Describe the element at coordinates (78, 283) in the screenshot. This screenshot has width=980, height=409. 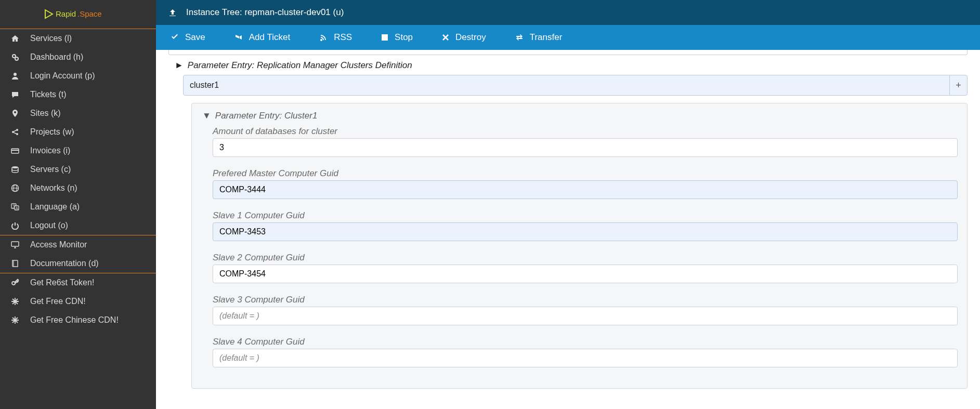
I see `sidebar-item-key: Get Re6st Token!` at that location.